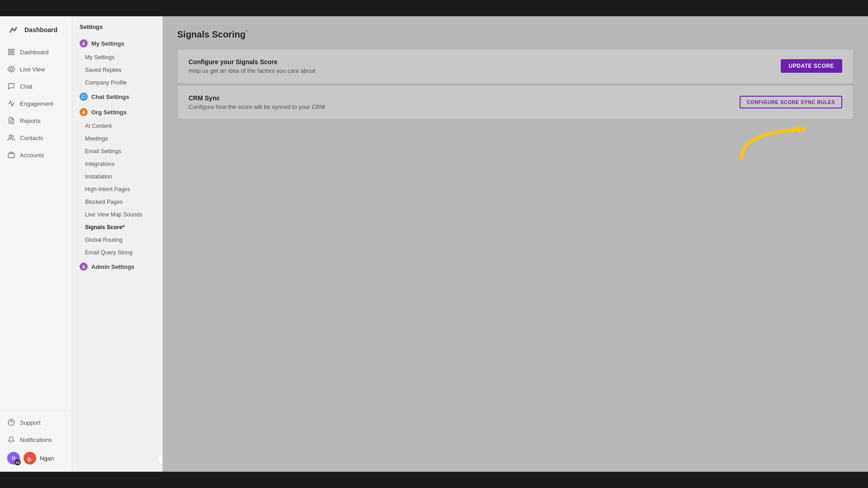  Describe the element at coordinates (11, 52) in the screenshot. I see `home-icon` at that location.